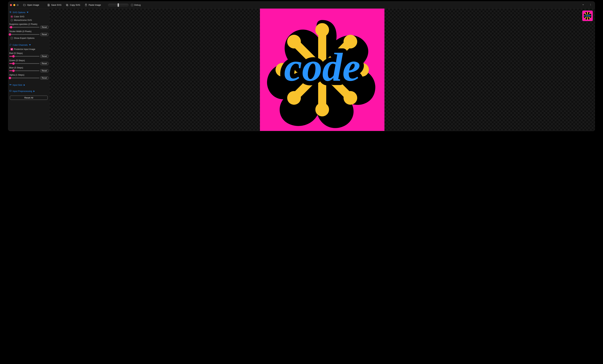  Describe the element at coordinates (10, 12) in the screenshot. I see `sliders-icon` at that location.